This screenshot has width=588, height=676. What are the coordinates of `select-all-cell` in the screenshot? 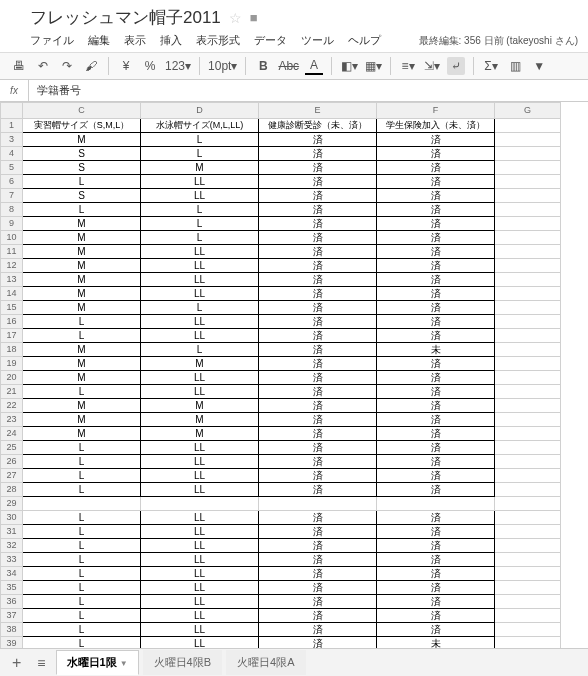 It's located at (12, 111).